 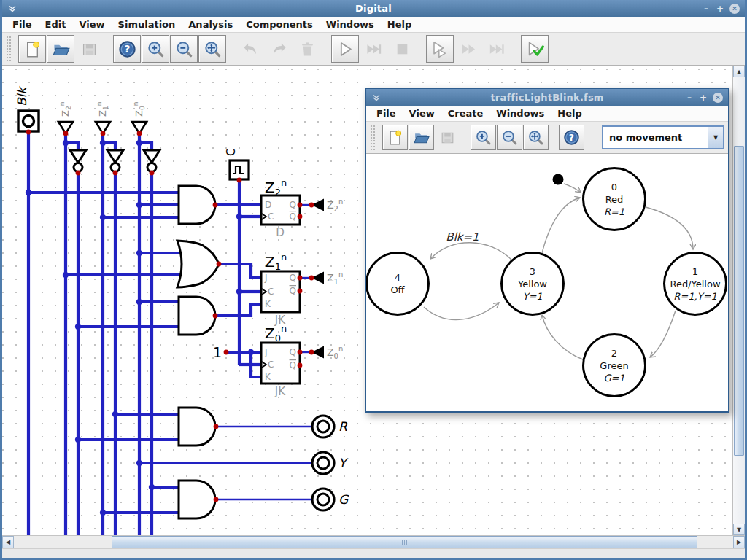 What do you see at coordinates (335, 206) in the screenshot?
I see `tunnel-out-z2-label: Z2n` at bounding box center [335, 206].